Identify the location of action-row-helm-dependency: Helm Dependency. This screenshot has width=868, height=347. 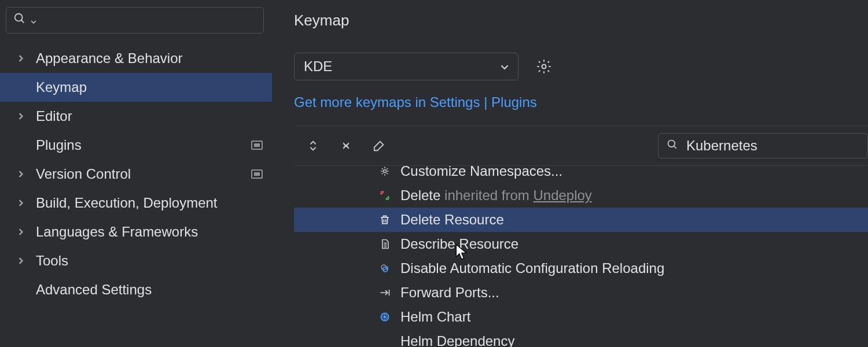
(581, 338).